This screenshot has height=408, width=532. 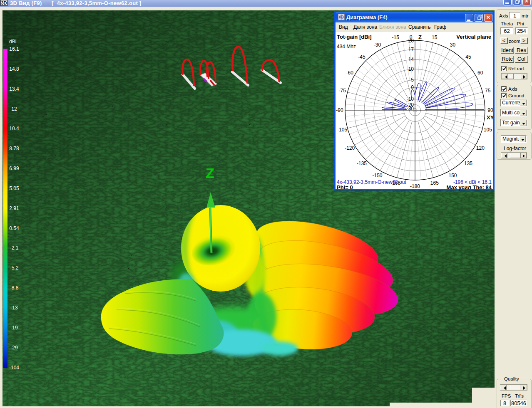 I want to click on svg-text: 135, so click(x=468, y=163).